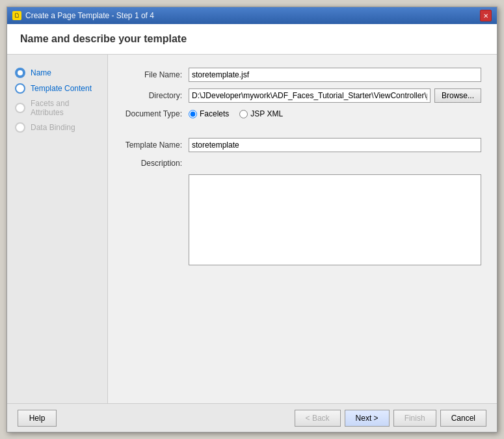  What do you see at coordinates (156, 114) in the screenshot?
I see `document-type-label: Document Type:` at bounding box center [156, 114].